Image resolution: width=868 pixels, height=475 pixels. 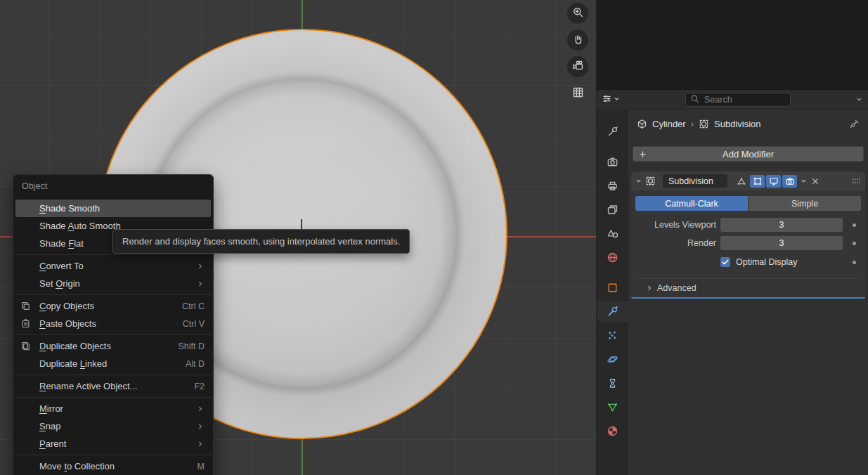 I want to click on subdivision-type-segmented: Catmull-Clark Simple, so click(x=748, y=204).